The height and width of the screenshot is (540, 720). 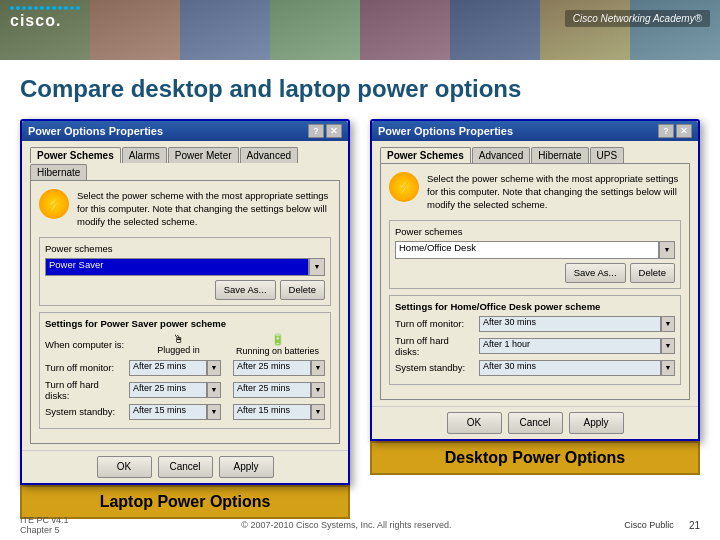 What do you see at coordinates (175, 412) in the screenshot?
I see `standby-plugged-dropdown: After 15 mins ▼` at bounding box center [175, 412].